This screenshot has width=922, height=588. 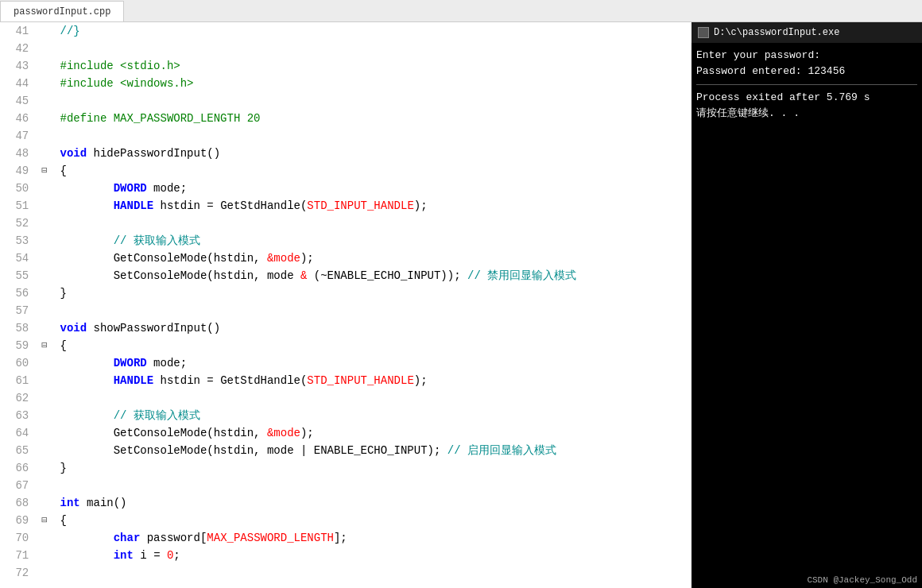 I want to click on table-row: 42, so click(x=346, y=48).